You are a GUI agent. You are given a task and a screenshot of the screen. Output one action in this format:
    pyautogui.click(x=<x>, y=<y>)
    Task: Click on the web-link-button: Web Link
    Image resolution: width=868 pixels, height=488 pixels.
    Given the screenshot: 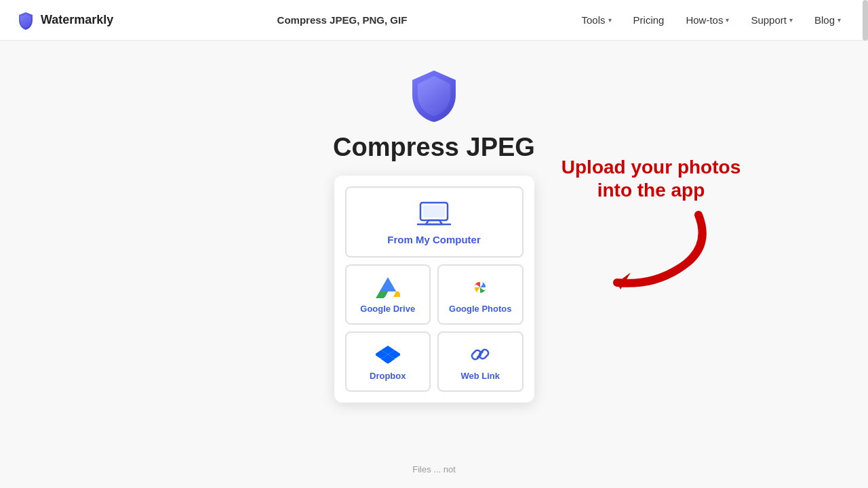 What is the action you would take?
    pyautogui.click(x=480, y=362)
    